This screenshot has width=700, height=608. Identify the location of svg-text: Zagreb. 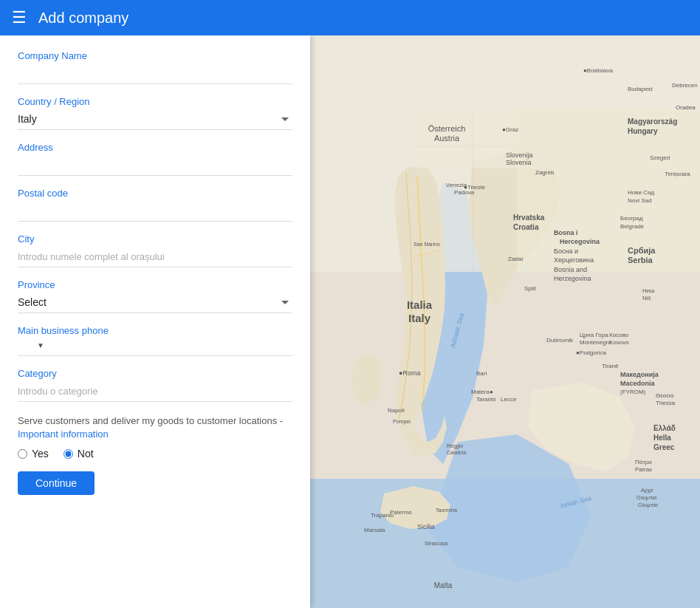
(545, 173).